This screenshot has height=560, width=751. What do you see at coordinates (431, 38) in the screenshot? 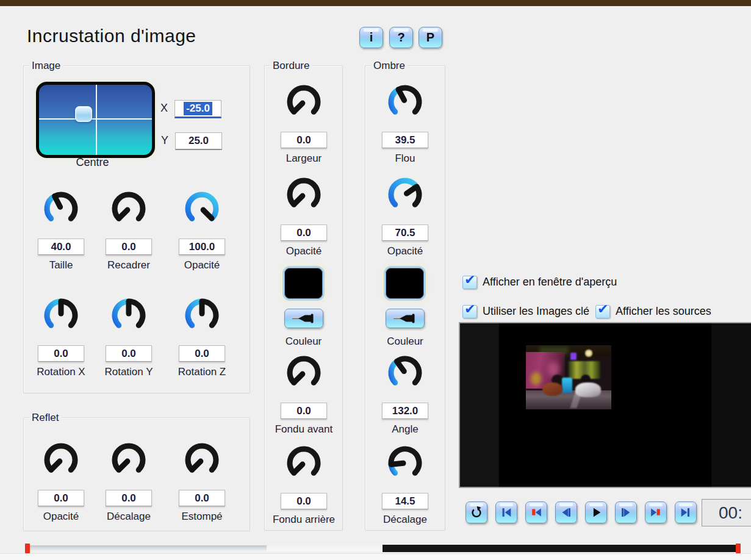
I see `preset-icon: P` at bounding box center [431, 38].